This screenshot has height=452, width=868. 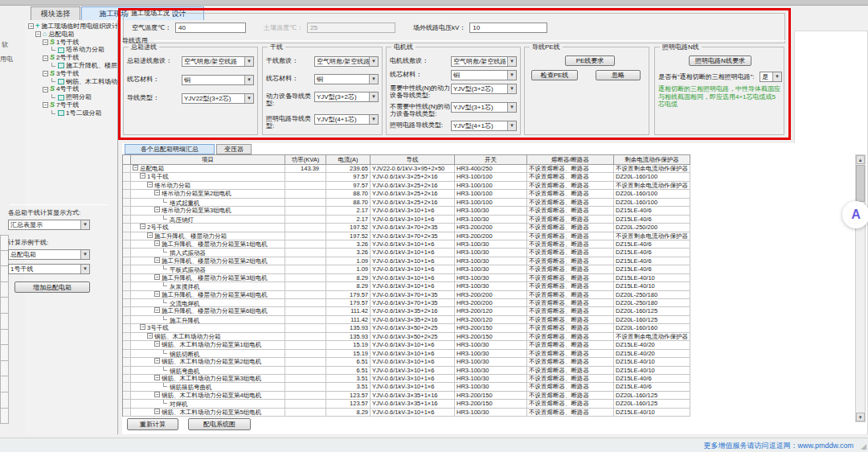 What do you see at coordinates (407, 379) in the screenshot?
I see `table-row: −钢筋、木工料场动力分箱至第3组电机3.51YJV-0.6/1kV-3×10+1…` at bounding box center [407, 379].